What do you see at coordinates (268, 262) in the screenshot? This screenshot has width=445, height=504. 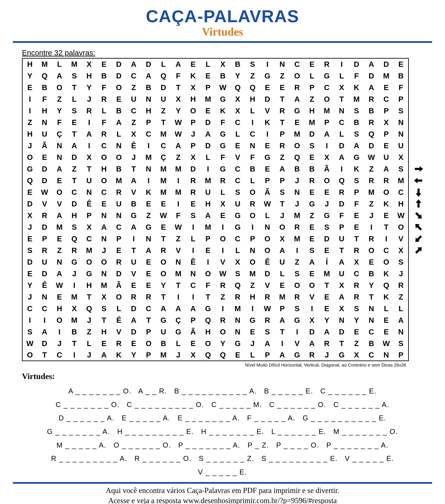 I see `grid-cell: Ê` at bounding box center [268, 262].